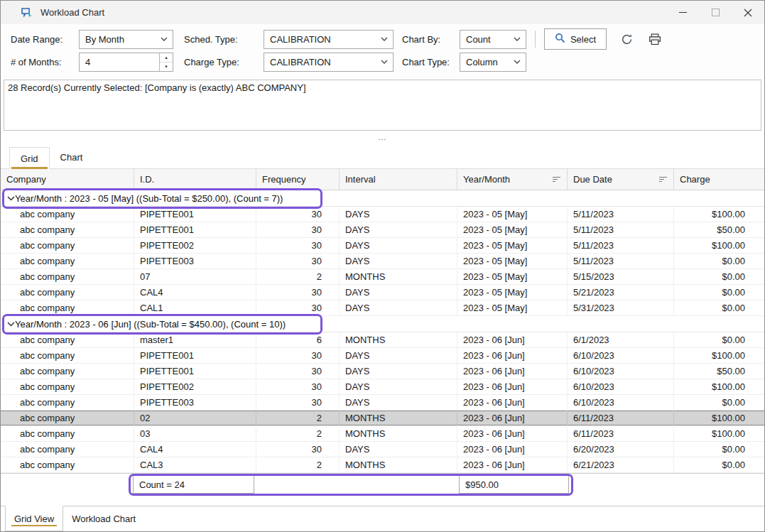  I want to click on table-row: abc company072MONTHS2023 - 05 [May]5/15/…, so click(382, 277).